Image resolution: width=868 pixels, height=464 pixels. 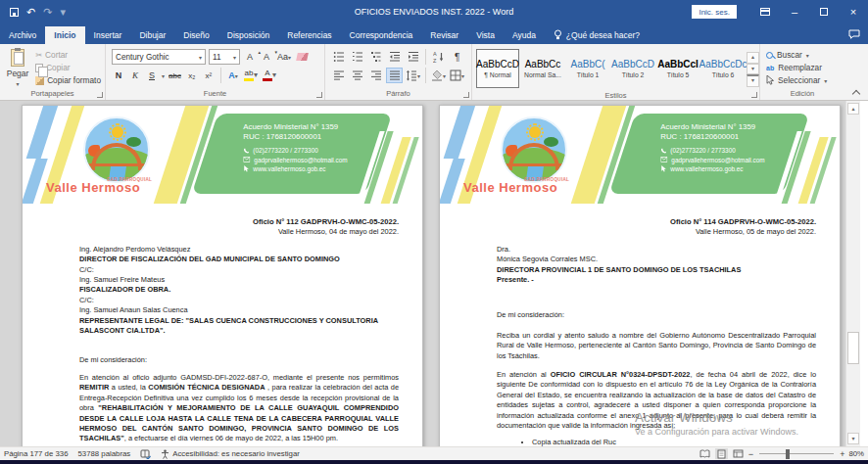 I want to click on decrease-indent-button, so click(x=396, y=57).